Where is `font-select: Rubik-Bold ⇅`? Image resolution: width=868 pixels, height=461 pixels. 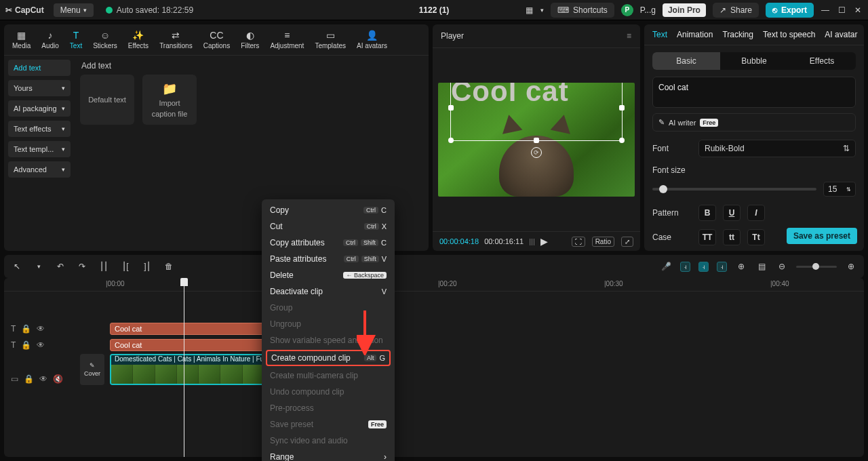 font-select: Rubik-Bold ⇅ is located at coordinates (777, 148).